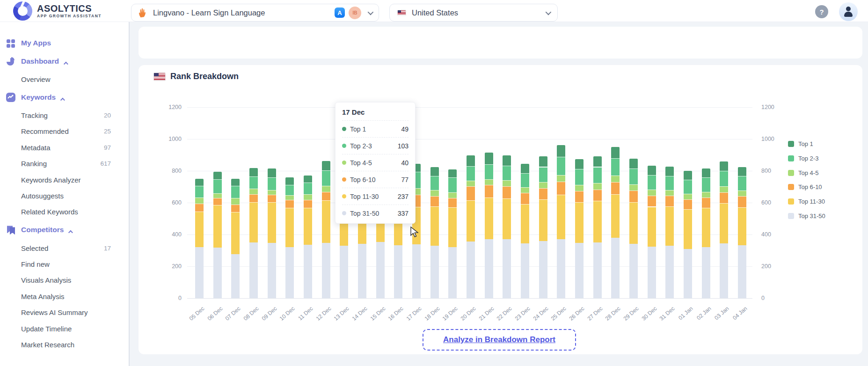 This screenshot has width=868, height=366. What do you see at coordinates (199, 149) in the screenshot?
I see `bar-05-dec` at bounding box center [199, 149].